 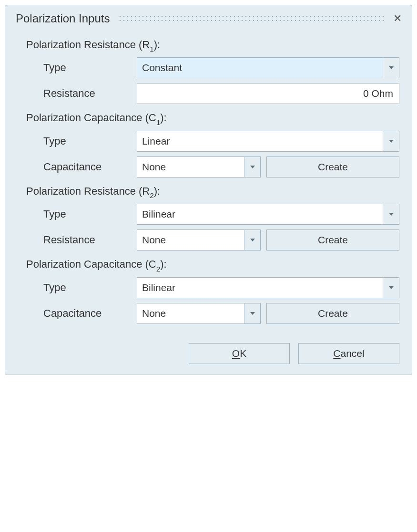 What do you see at coordinates (90, 214) in the screenshot?
I see `r2-type-label: Type` at bounding box center [90, 214].